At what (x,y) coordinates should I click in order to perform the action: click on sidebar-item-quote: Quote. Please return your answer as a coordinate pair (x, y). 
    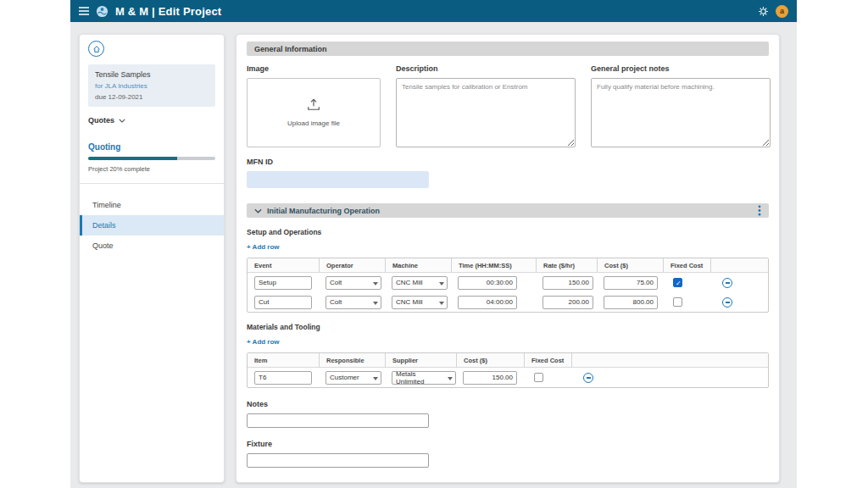
    Looking at the image, I should click on (152, 246).